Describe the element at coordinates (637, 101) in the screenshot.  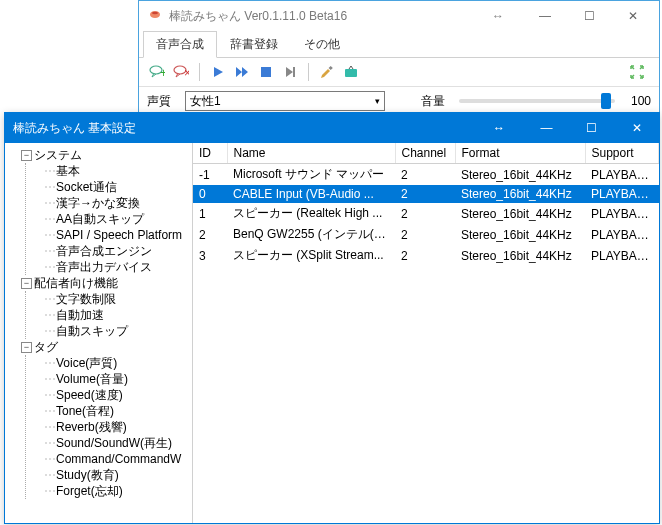
I see `volume-value: 100` at that location.